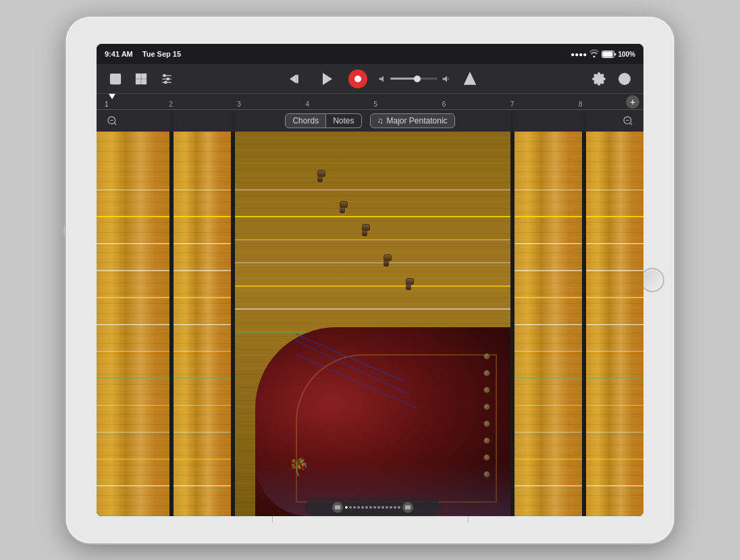 The image size is (740, 560). I want to click on chord-notes-scale-controls: Chords Notes ♫ Major Pentatonic, so click(370, 121).